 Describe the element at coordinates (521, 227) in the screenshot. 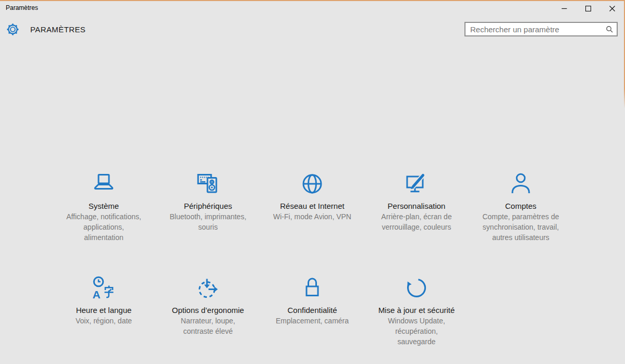

I see `tile-subtitle: Compte, paramètres de synchronisation, t…` at that location.